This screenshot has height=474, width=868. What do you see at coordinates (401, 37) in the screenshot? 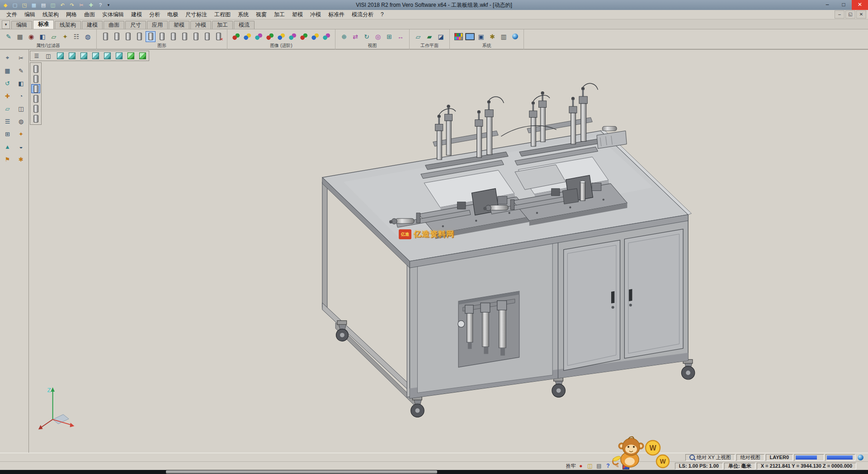
I see `view-pan-icon: ↔` at bounding box center [401, 37].